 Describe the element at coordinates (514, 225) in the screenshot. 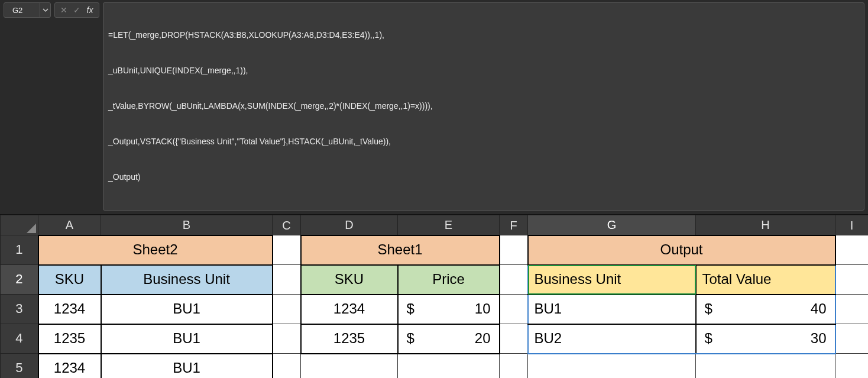

I see `col-header-F: F` at that location.